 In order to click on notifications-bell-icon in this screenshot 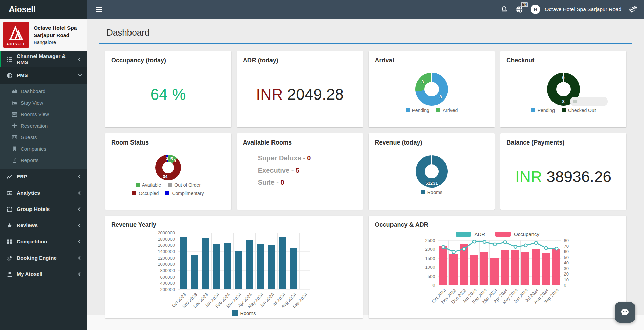, I will do `click(504, 9)`.